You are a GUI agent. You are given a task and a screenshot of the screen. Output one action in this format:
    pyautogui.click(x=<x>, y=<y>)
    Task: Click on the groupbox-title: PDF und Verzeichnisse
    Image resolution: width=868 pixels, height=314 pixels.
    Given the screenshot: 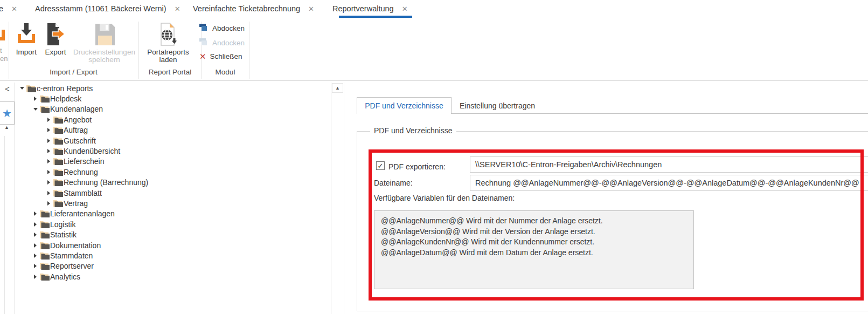 What is the action you would take?
    pyautogui.click(x=413, y=131)
    